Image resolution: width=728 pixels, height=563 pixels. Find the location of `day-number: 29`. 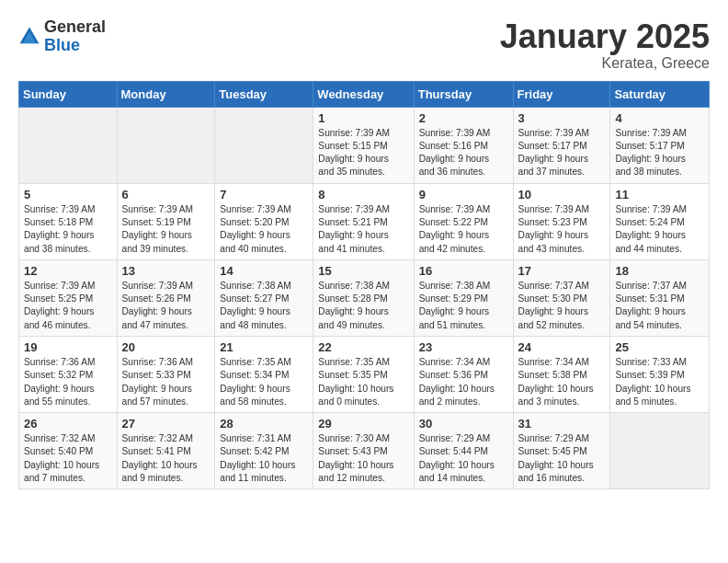

day-number: 29 is located at coordinates (363, 423).